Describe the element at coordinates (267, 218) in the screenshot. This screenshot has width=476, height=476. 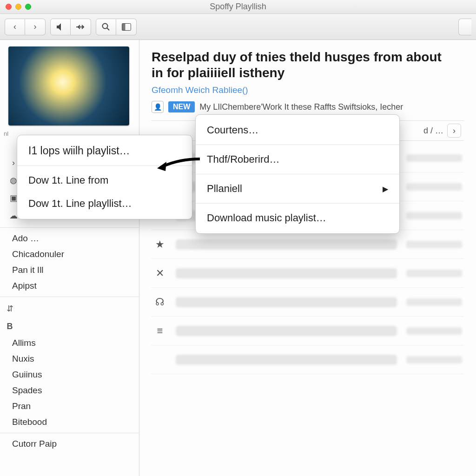
I see `menu-item-label: Download music playlist…` at that location.